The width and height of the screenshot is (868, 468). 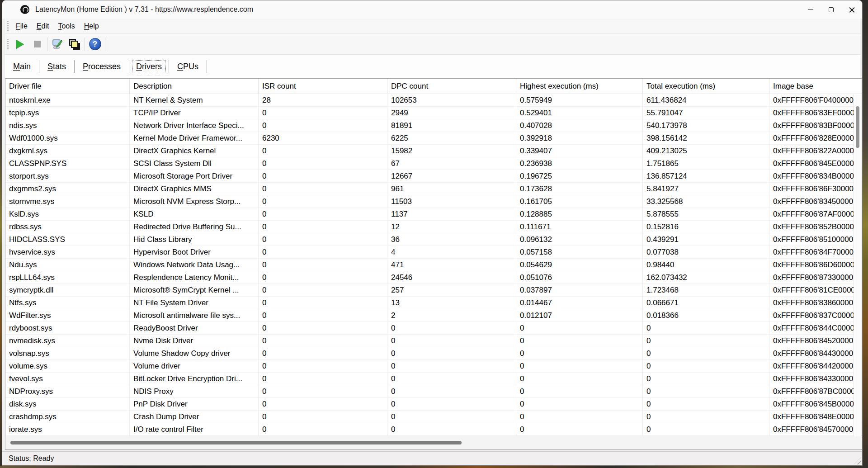 What do you see at coordinates (95, 44) in the screenshot?
I see `help-button: ?` at bounding box center [95, 44].